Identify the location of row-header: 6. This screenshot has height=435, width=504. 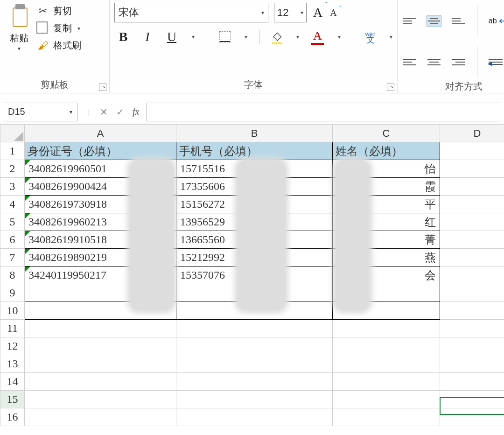
(13, 240).